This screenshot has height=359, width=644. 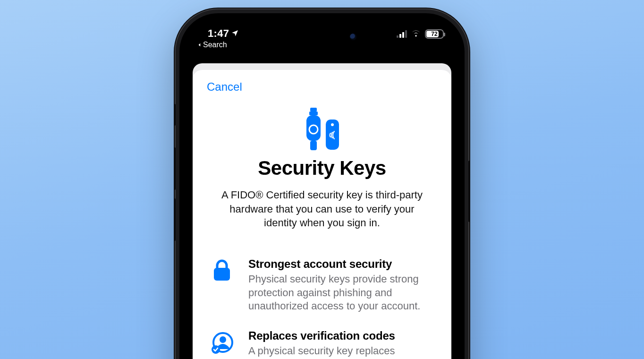 What do you see at coordinates (343, 351) in the screenshot?
I see `feature-desc: A physical security key replaces verific…` at bounding box center [343, 351].